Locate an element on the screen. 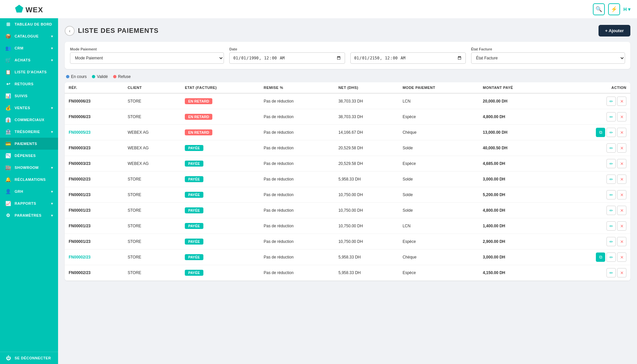 Image resolution: width=637 pixels, height=364 pixels. liste-achats-icon: 📋 is located at coordinates (8, 72).